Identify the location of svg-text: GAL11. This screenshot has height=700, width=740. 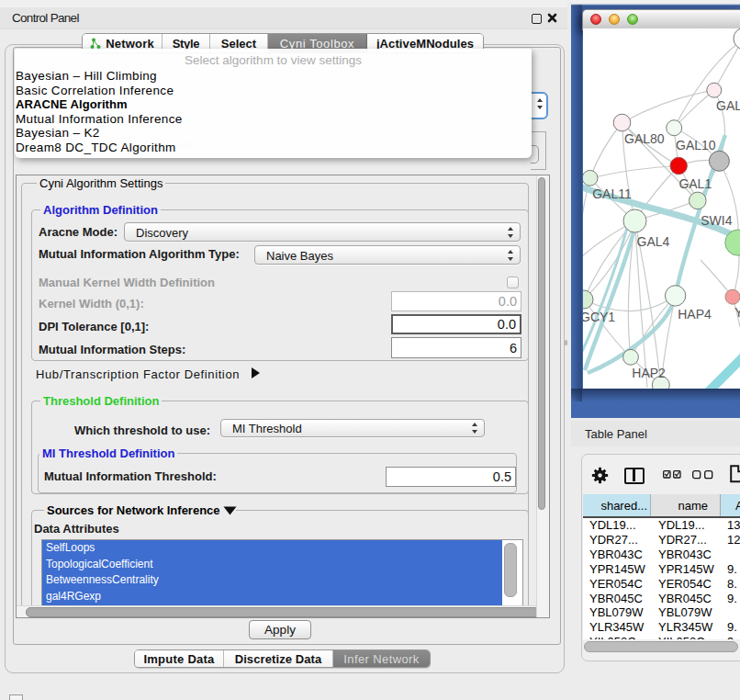
(611, 194).